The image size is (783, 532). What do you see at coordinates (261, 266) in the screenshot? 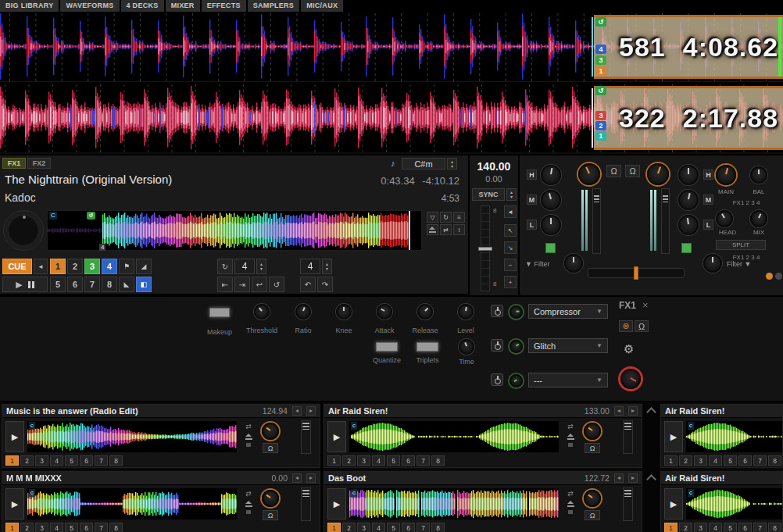
I see `loop-size-stepper: ▴ ▾` at bounding box center [261, 266].